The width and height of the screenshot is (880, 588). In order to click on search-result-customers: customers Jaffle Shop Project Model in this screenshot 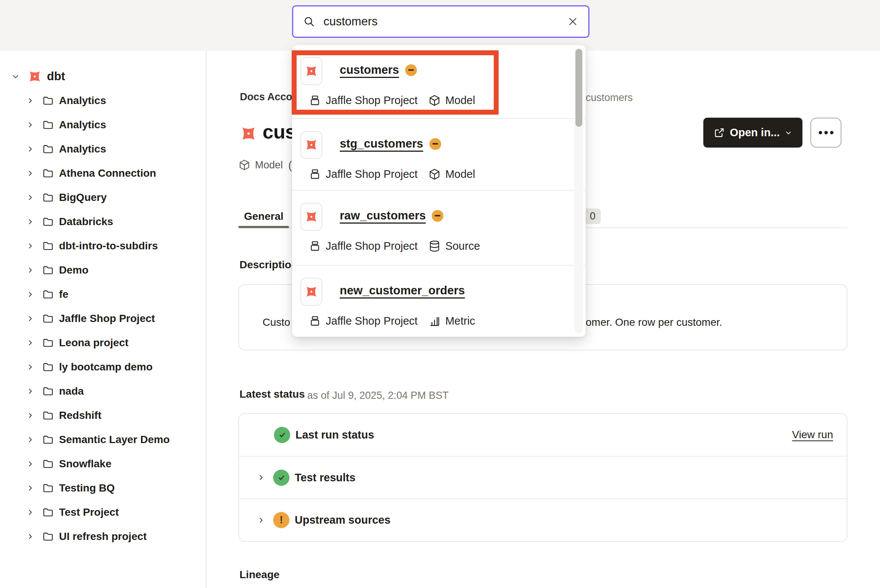, I will do `click(439, 82)`.